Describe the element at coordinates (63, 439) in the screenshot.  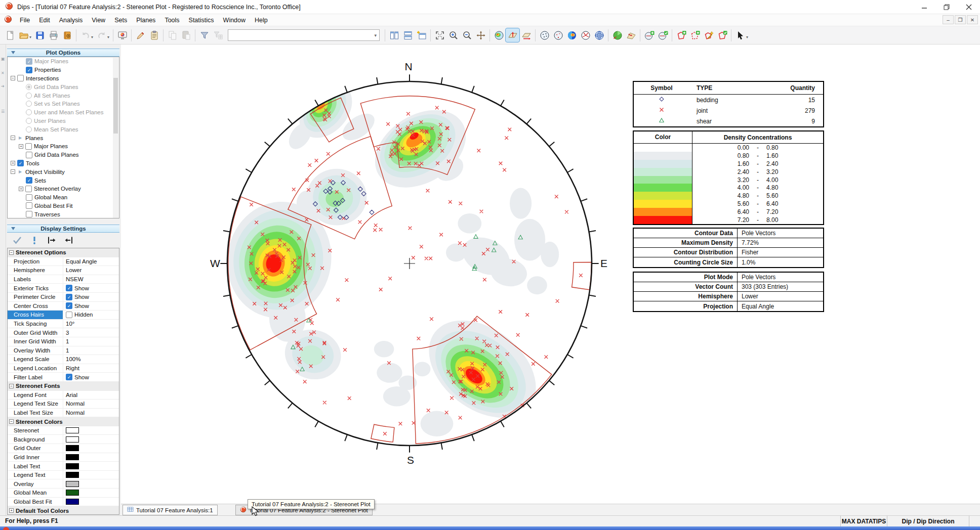
I see `prop-row-background: Background` at that location.